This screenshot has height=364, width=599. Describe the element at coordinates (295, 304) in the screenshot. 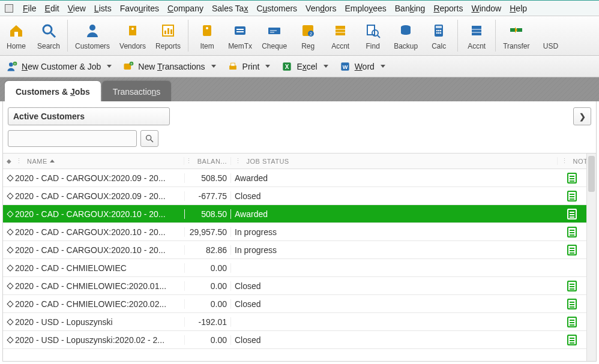

I see `table-row: 2020 - CAD - CHMIELOWIEC:2020.02...0.00C…` at that location.